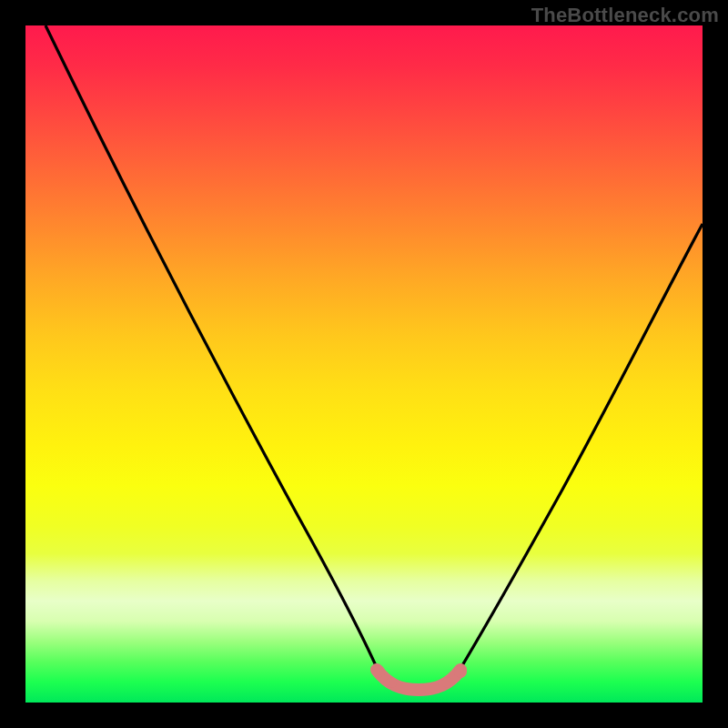 The height and width of the screenshot is (728, 728). Describe the element at coordinates (625, 15) in the screenshot. I see `watermark-text: TheBottleneck.com` at that location.